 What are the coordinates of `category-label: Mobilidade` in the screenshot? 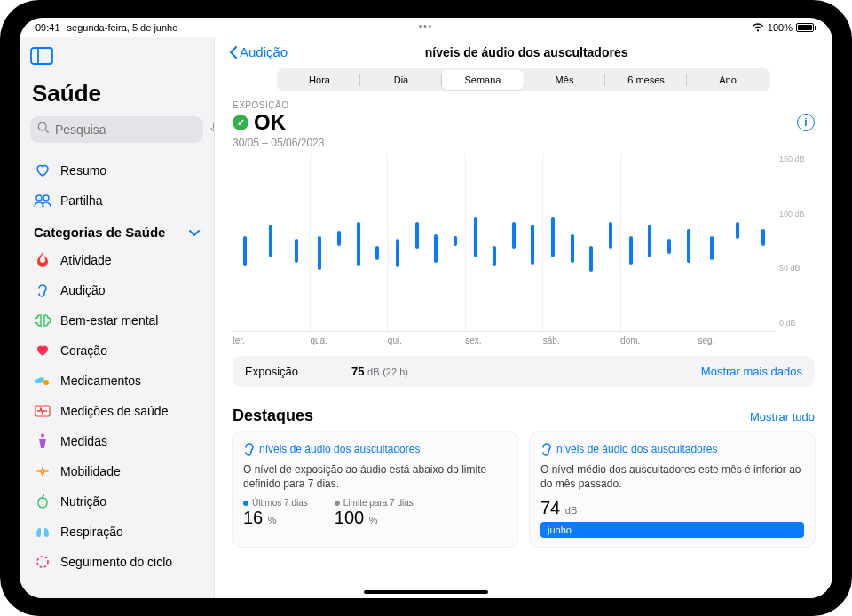 It's located at (91, 471).